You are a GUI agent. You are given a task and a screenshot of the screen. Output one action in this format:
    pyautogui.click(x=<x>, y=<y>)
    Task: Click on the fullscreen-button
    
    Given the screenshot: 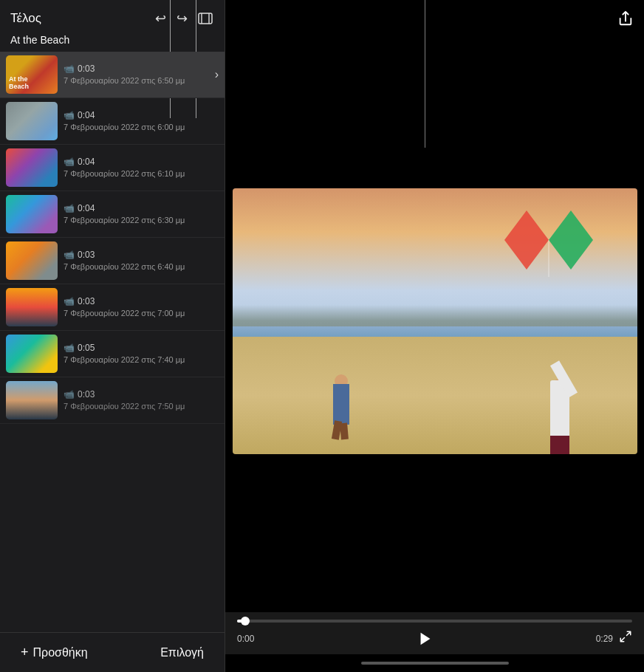 What is the action you would take?
    pyautogui.click(x=626, y=638)
    